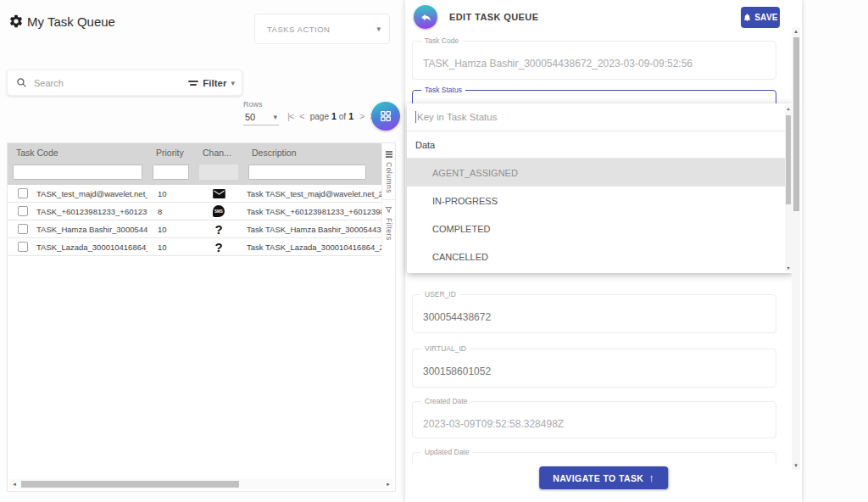 Image resolution: width=868 pixels, height=502 pixels. I want to click on cell-task-code: TASK_test_majd@wavelet.net_2..., so click(92, 193).